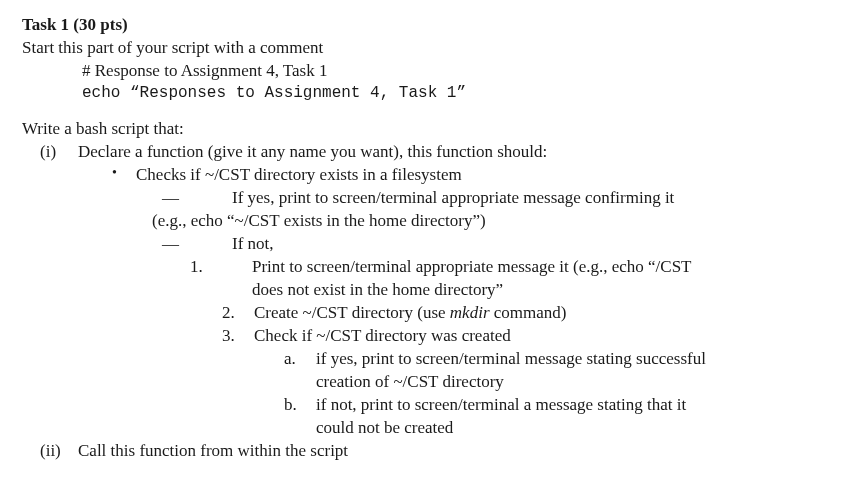 The width and height of the screenshot is (855, 503). I want to click on alpha-b-line2: could not be created, so click(430, 428).